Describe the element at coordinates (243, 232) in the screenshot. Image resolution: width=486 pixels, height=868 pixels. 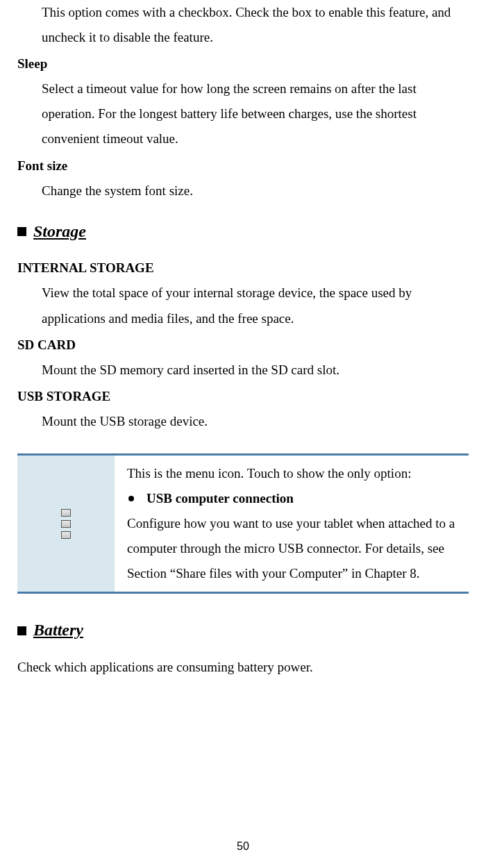
I see `storage-section-heading: Storage` at that location.